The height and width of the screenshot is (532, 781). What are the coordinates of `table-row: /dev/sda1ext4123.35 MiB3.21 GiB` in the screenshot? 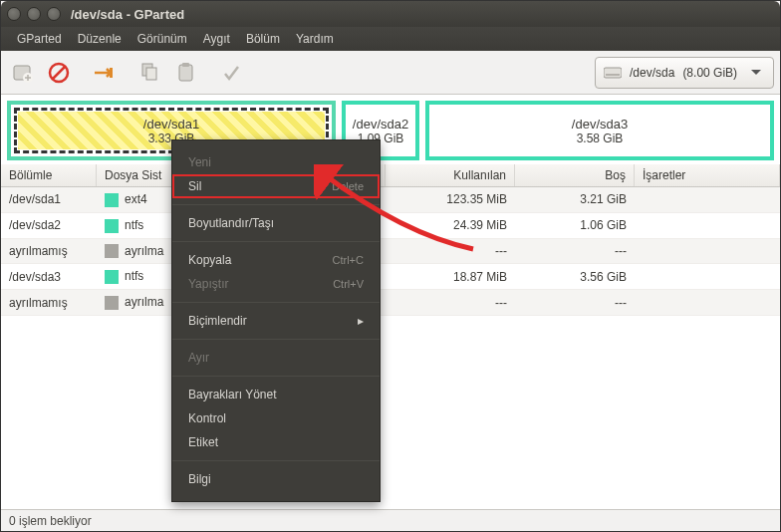 It's located at (390, 200).